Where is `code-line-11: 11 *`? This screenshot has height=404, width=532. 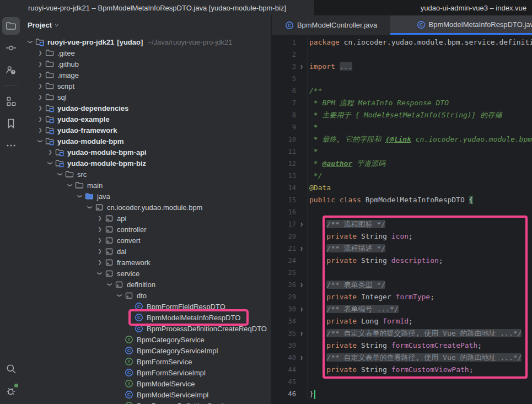 code-line-11: 11 * is located at coordinates (402, 152).